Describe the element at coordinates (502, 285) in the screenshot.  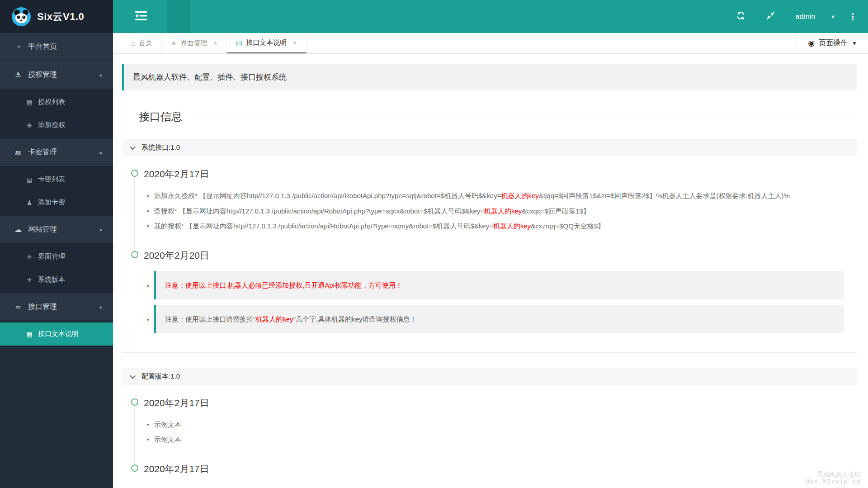
I see `note-item: 注意：使用以上接口,机器人必须已经添加授权,且开通Api权限功能，方可使用！` at that location.